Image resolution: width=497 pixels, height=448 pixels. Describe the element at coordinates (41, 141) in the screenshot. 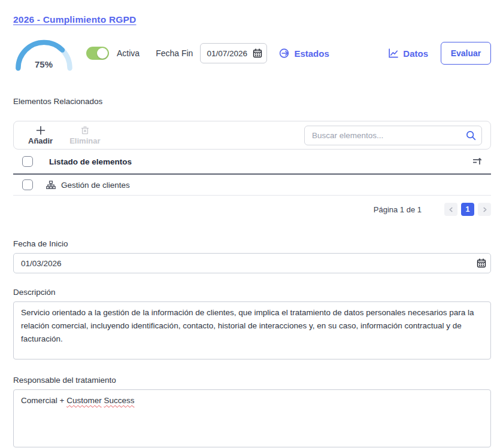

I see `add-button-label: Añadir` at that location.